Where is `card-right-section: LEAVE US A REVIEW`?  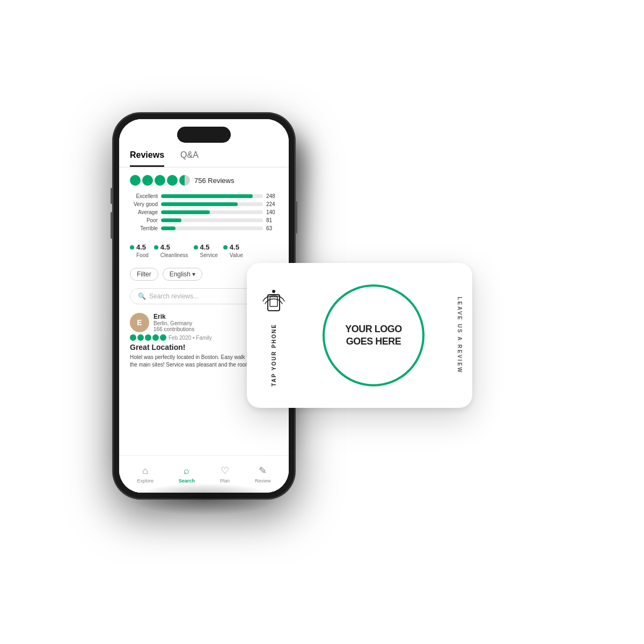
card-right-section: LEAVE US A REVIEW is located at coordinates (459, 335).